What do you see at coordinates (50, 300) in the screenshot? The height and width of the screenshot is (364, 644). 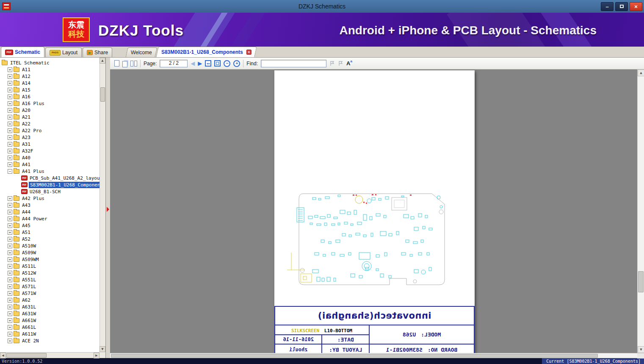 I see `tree-item: + A62` at bounding box center [50, 300].